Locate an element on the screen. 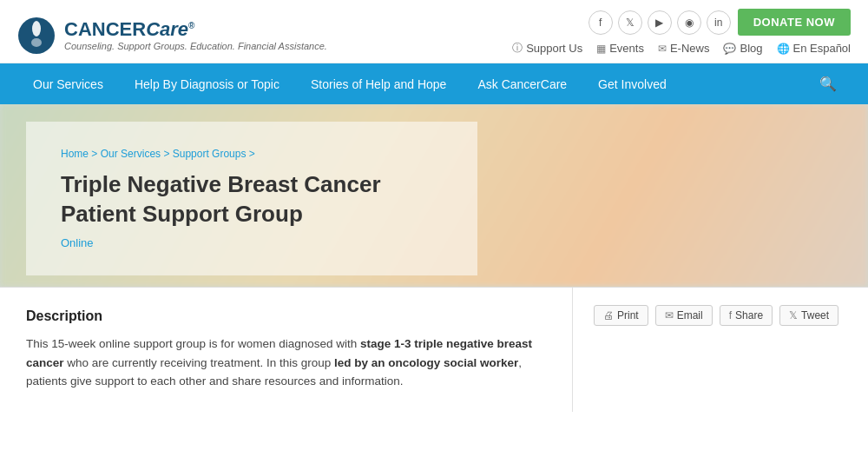  print-label: Print is located at coordinates (628, 315).